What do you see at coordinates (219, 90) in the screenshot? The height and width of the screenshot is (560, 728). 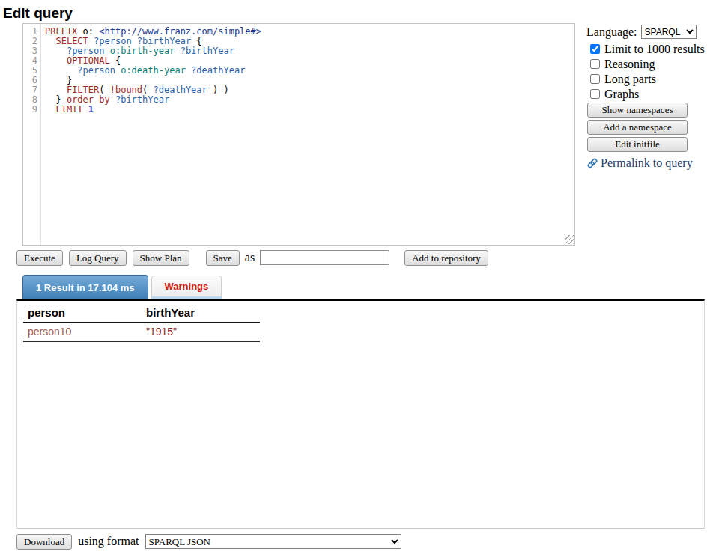 I see `code-token: ) )` at bounding box center [219, 90].